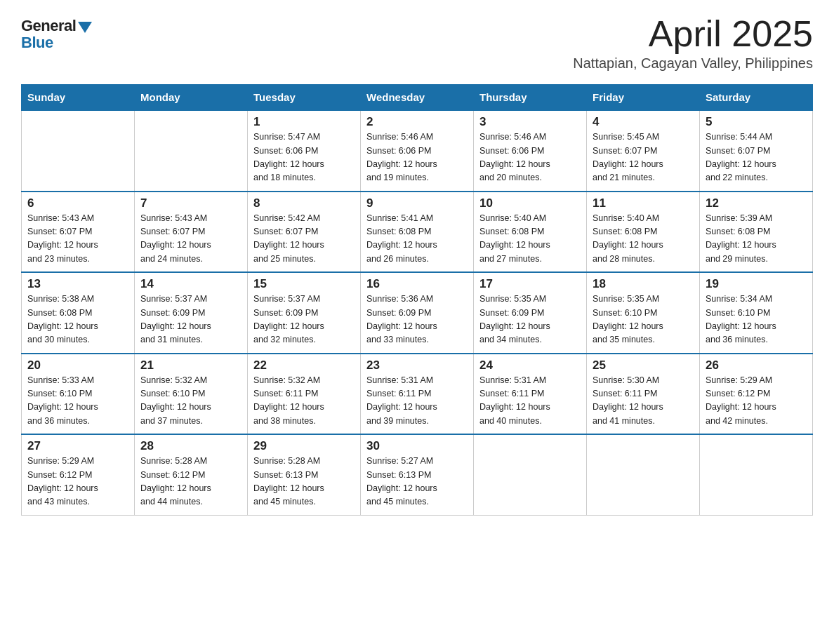 Image resolution: width=834 pixels, height=644 pixels. Describe the element at coordinates (85, 27) in the screenshot. I see `logo-arrow-icon` at that location.